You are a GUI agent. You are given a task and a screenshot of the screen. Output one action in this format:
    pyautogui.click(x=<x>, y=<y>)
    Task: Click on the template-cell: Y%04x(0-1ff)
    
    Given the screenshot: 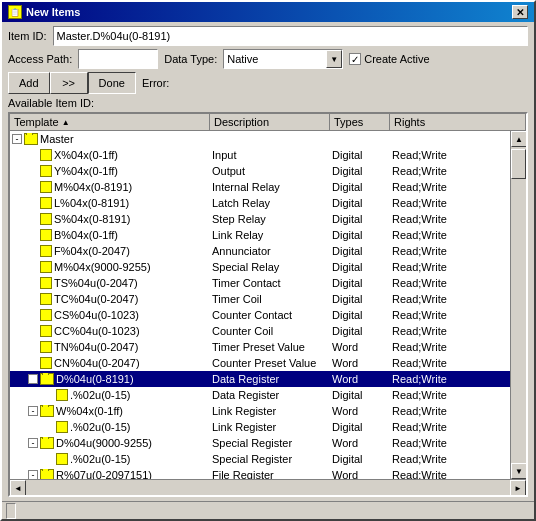 What is the action you would take?
    pyautogui.click(x=110, y=171)
    